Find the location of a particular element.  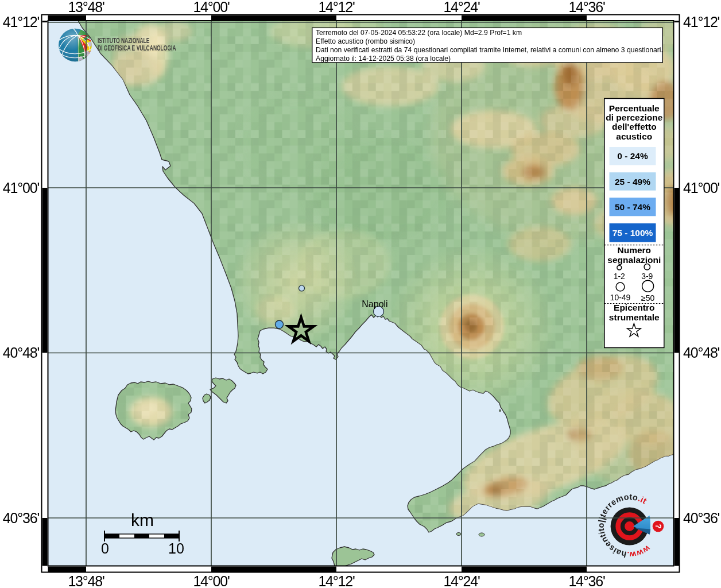

svg-text: 10-49 is located at coordinates (621, 297).